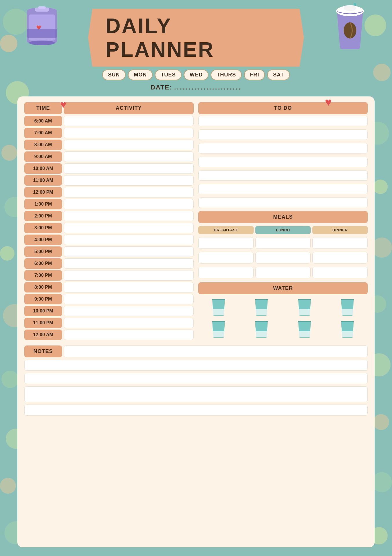  I want to click on day-sun: SUN, so click(114, 75).